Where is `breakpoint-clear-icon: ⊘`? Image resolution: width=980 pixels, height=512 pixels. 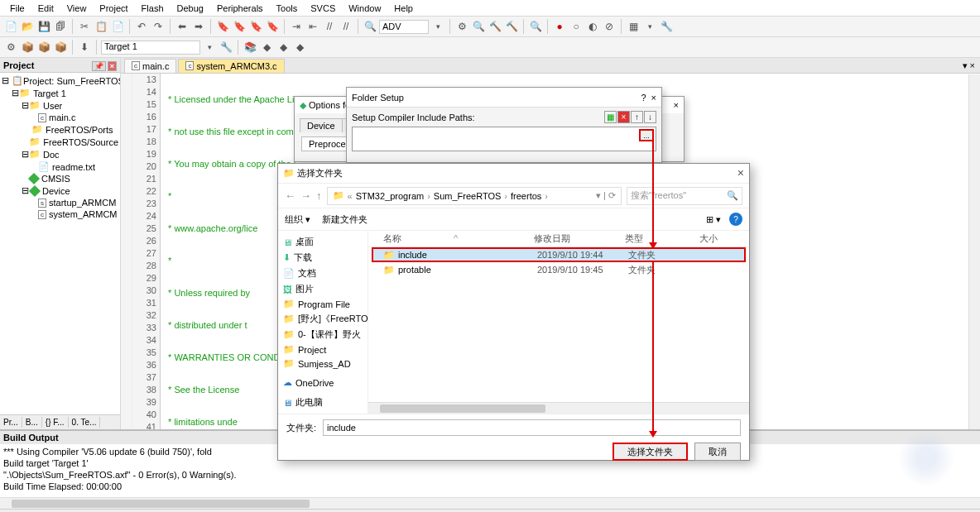 breakpoint-clear-icon: ⊘ is located at coordinates (609, 26).